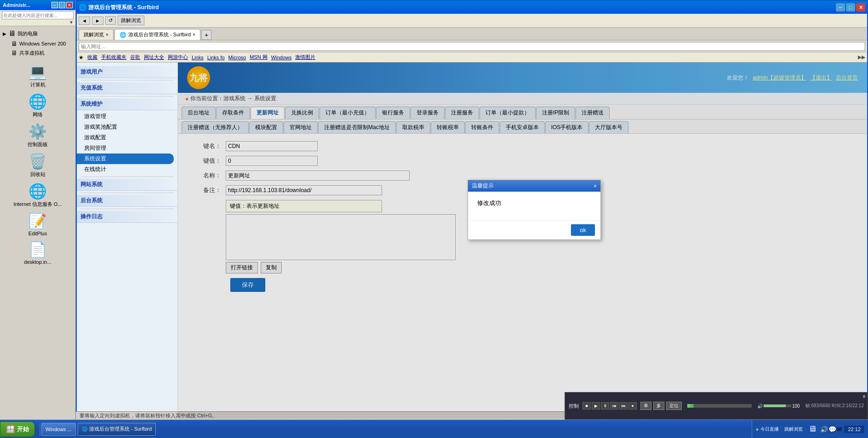  Describe the element at coordinates (127, 138) in the screenshot. I see `menu-game-config: 游戏配置` at that location.